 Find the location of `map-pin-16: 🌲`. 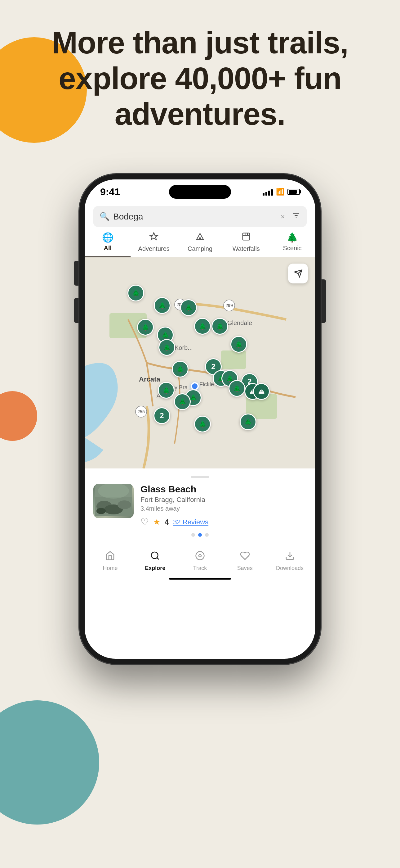

map-pin-16: 🌲 is located at coordinates (182, 402).